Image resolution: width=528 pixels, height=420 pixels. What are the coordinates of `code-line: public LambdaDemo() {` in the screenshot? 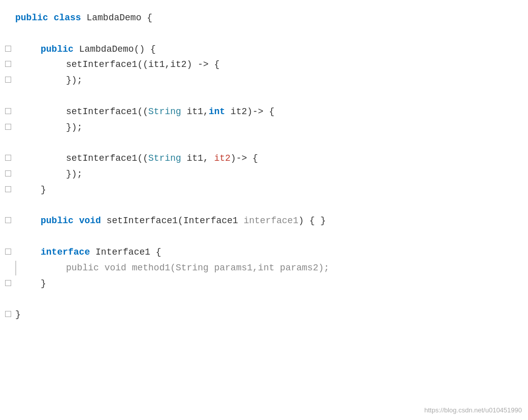 It's located at (264, 50).